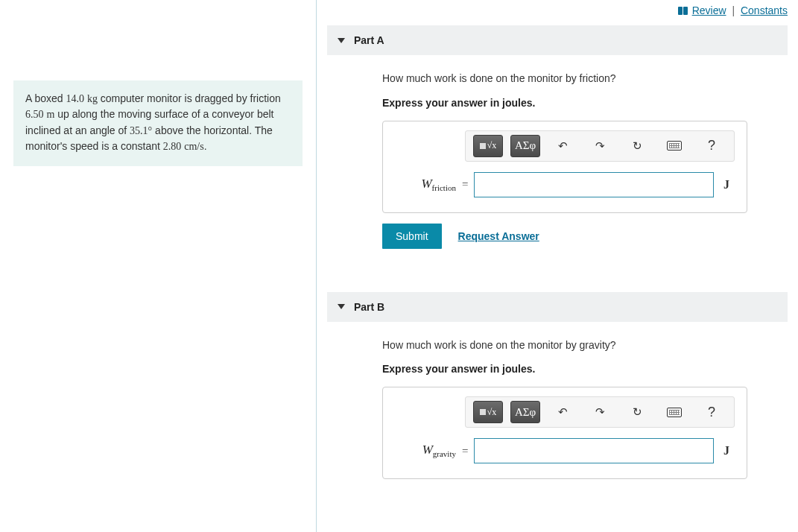  I want to click on constants-link: Constants, so click(764, 10).